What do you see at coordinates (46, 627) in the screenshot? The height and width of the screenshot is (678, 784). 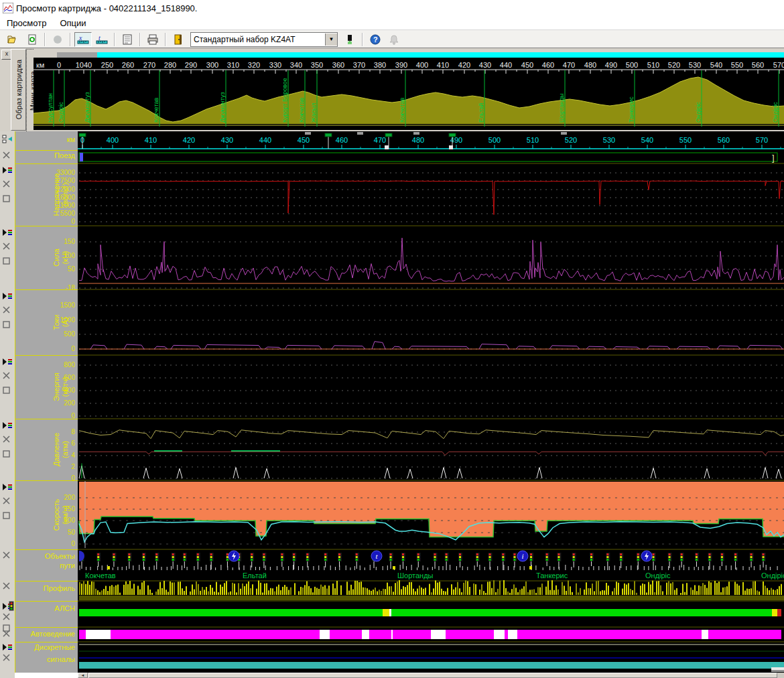 I see `panel-separator` at bounding box center [46, 627].